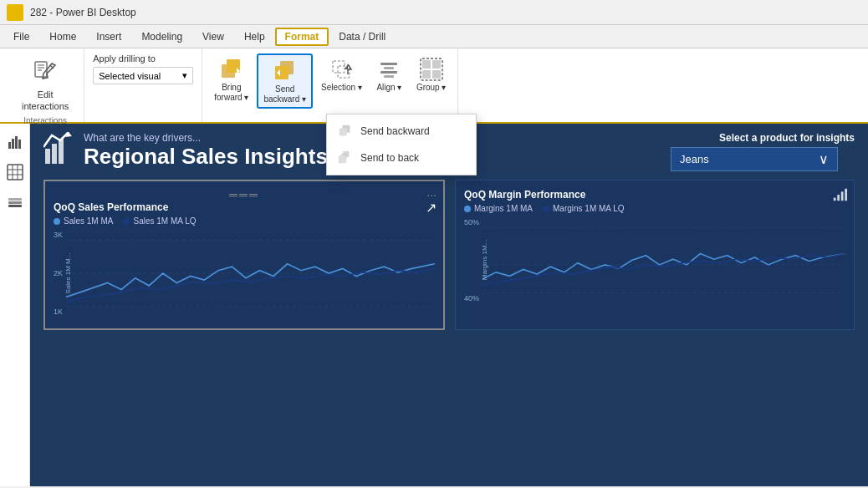  I want to click on legend-item-sales-1m: Sales 1M MA, so click(84, 221).